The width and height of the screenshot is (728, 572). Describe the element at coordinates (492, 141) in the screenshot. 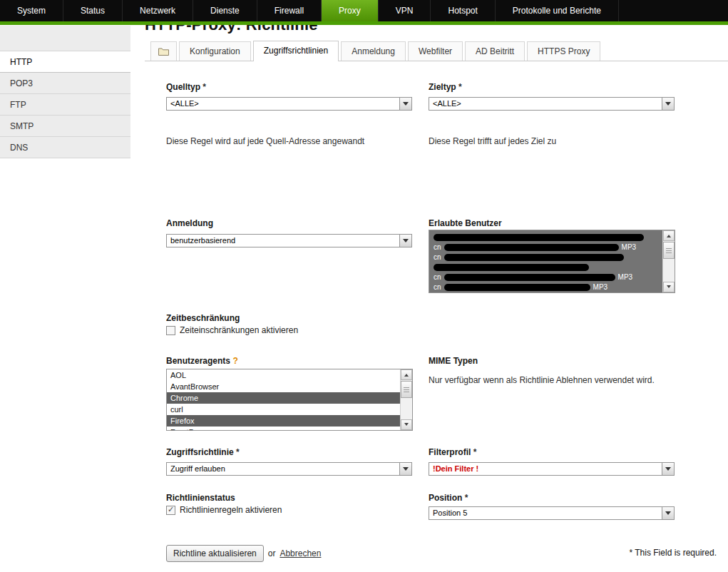

I see `zieltyp-help-text: Diese Regel trifft auf jedes Ziel zu` at that location.